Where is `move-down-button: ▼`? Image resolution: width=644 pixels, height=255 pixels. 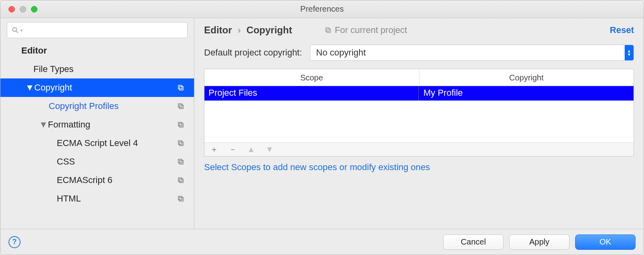 move-down-button: ▼ is located at coordinates (270, 150).